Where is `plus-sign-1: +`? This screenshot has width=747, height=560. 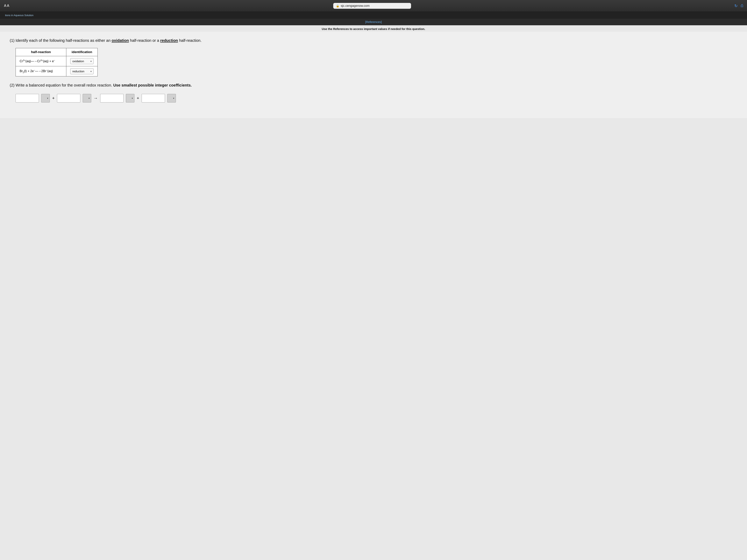 plus-sign-1: + is located at coordinates (53, 98).